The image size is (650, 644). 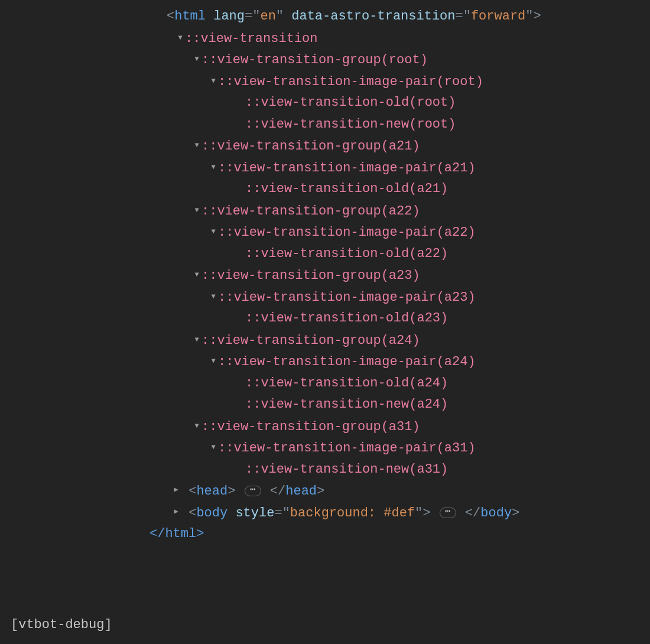 What do you see at coordinates (347, 362) in the screenshot?
I see `pseudo-element-label: ::view-transition-image-pair(a24)` at bounding box center [347, 362].